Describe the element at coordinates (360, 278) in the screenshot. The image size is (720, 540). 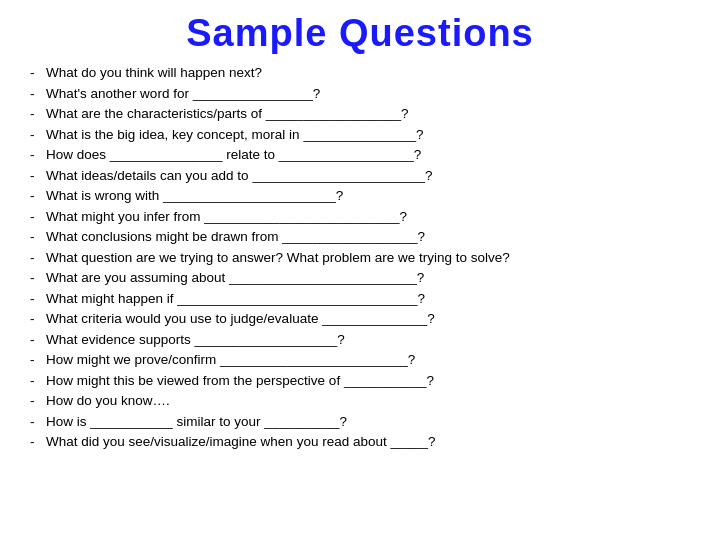
I see `list-item: What are you assuming about ____________…` at that location.